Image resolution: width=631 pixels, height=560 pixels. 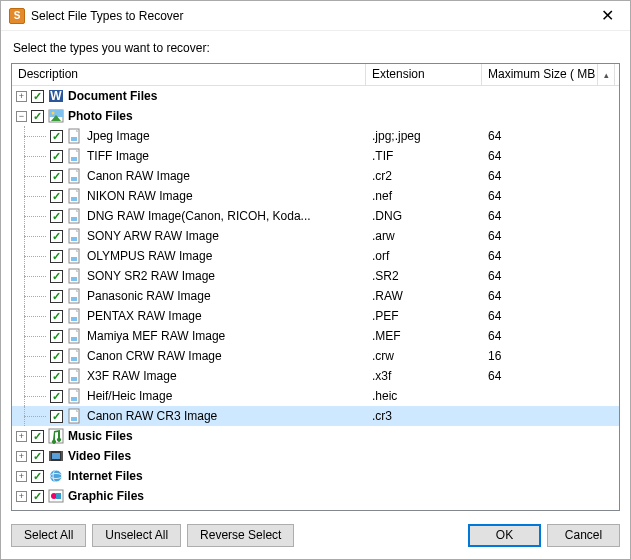 What do you see at coordinates (152, 416) in the screenshot?
I see `file-type-label: Canon RAW CR3 Image` at bounding box center [152, 416].